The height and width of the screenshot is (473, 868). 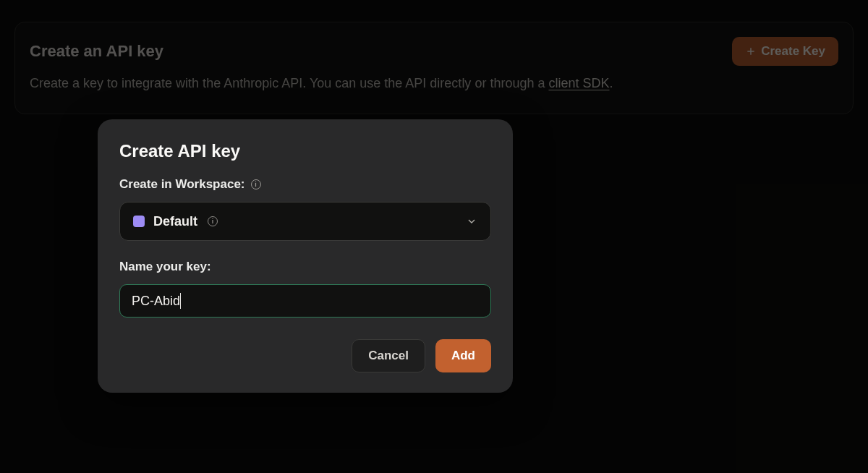 What do you see at coordinates (305, 267) in the screenshot?
I see `key-name-label-row: Name your key:` at bounding box center [305, 267].